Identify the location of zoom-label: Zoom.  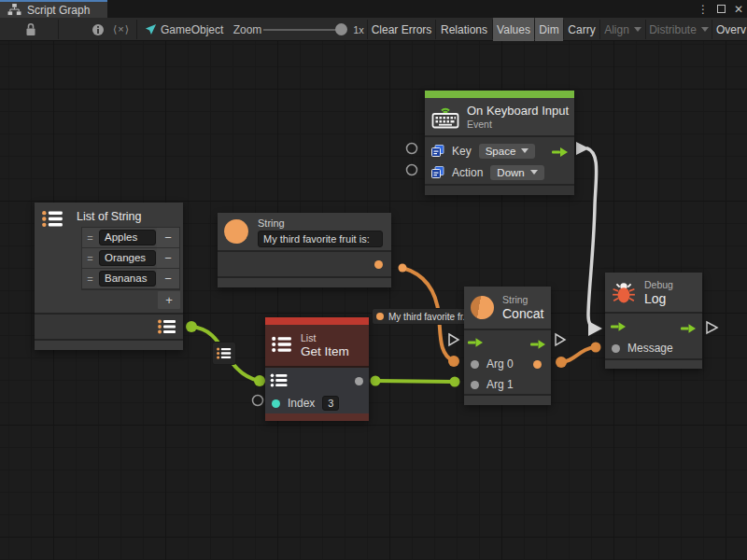
(247, 30).